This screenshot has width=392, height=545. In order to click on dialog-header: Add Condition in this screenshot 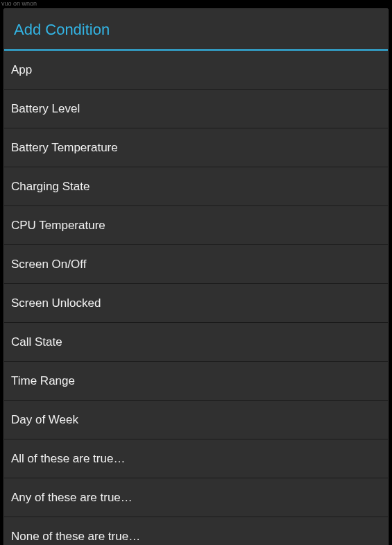, I will do `click(196, 30)`.